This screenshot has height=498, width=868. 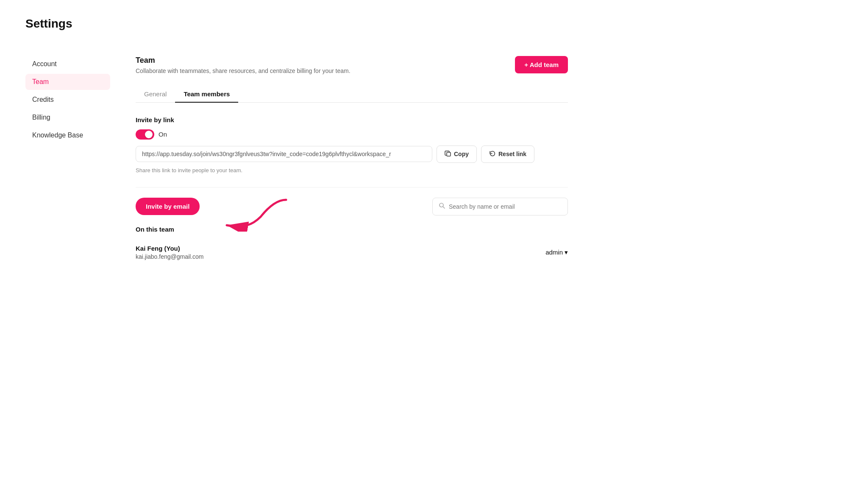 What do you see at coordinates (352, 94) in the screenshot?
I see `tabs: General Team members` at bounding box center [352, 94].